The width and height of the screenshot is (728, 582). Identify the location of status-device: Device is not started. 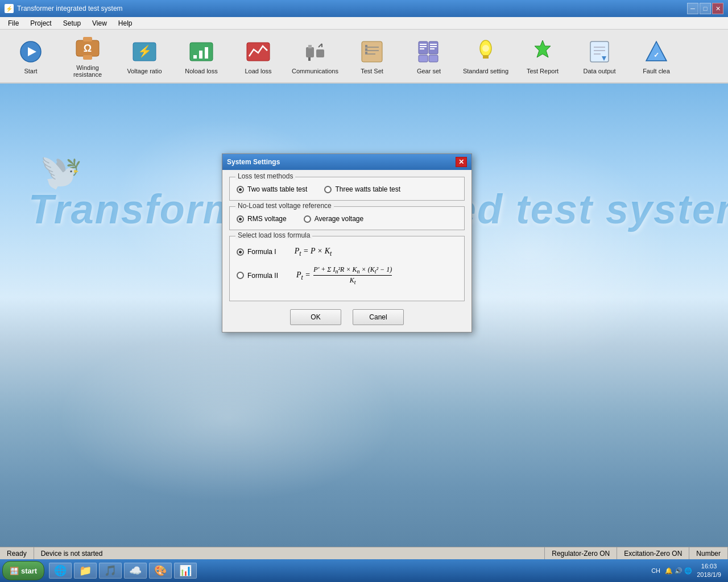
(290, 554).